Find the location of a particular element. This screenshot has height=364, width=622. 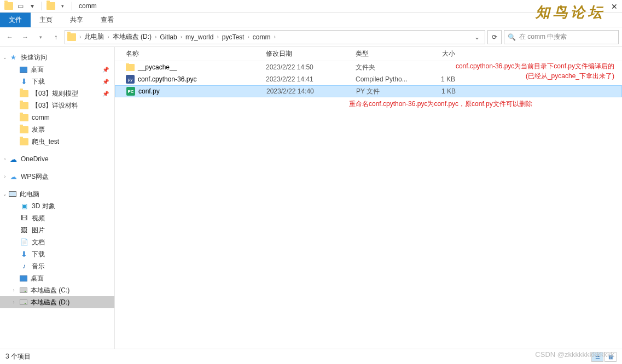

sidebar-item: 爬虫_test is located at coordinates (57, 142).